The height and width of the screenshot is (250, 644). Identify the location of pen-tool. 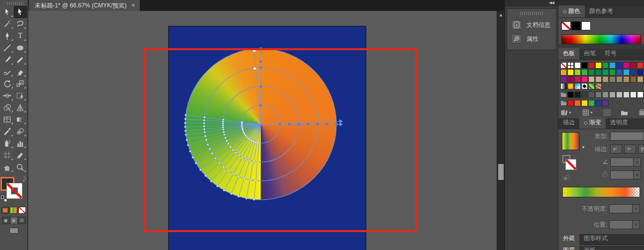
(7, 36).